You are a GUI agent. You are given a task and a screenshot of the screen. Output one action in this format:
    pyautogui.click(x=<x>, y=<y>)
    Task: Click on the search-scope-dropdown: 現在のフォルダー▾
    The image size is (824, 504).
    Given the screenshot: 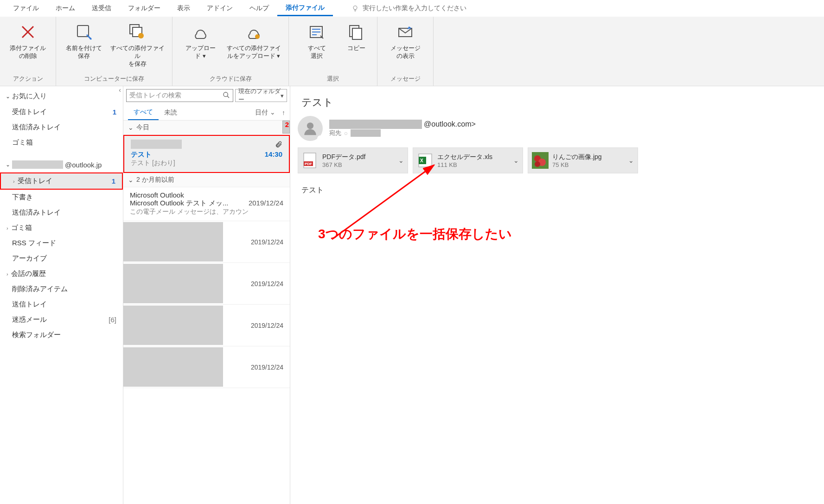 What is the action you would take?
    pyautogui.click(x=261, y=96)
    